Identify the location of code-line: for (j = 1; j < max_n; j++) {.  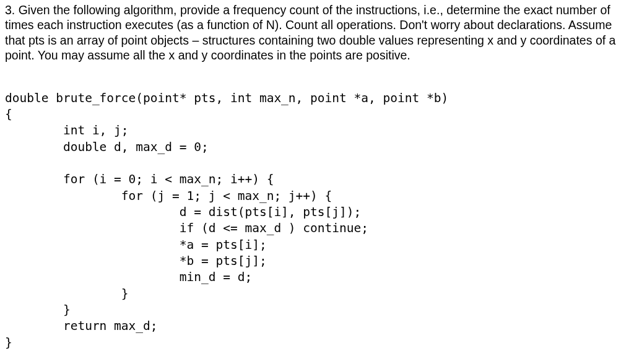
(168, 196).